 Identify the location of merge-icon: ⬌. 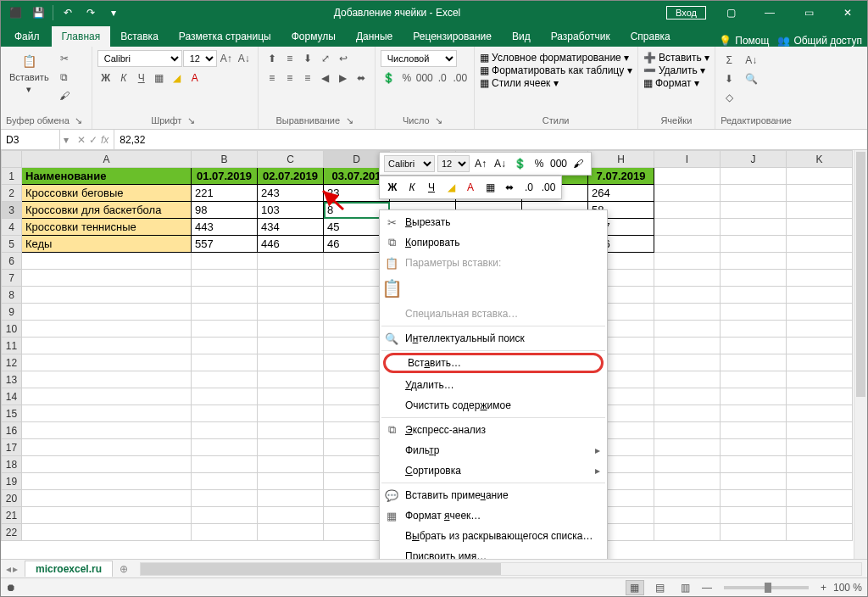
(361, 78).